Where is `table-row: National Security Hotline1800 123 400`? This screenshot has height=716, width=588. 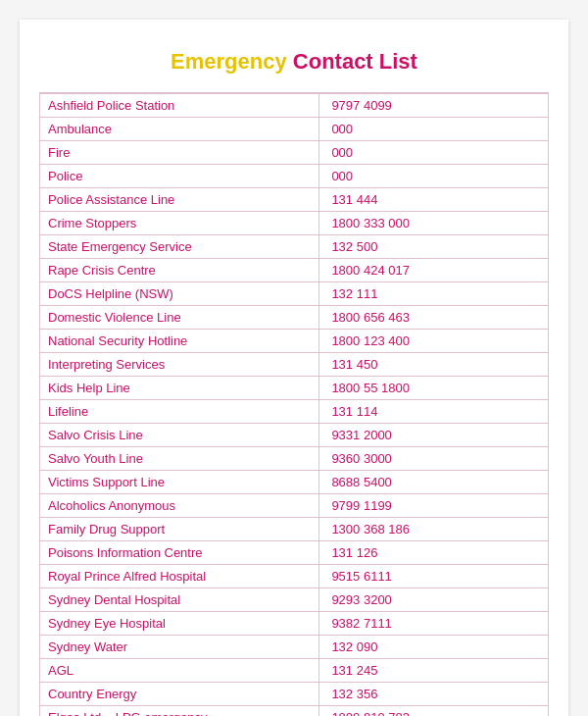
table-row: National Security Hotline1800 123 400 is located at coordinates (294, 341).